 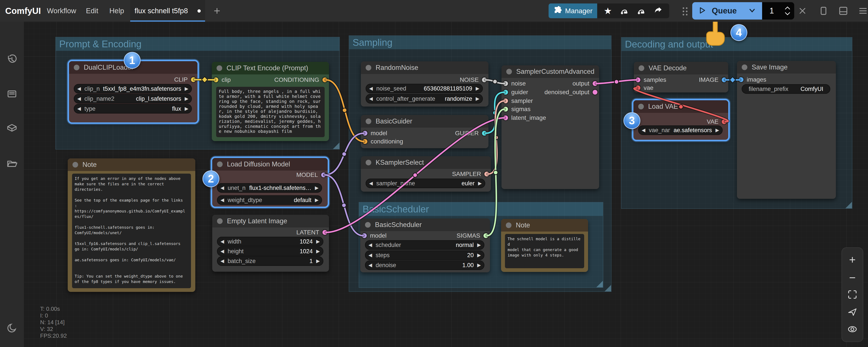 I want to click on prompt-text-area: Full body, three angels , in a full whit…, so click(x=270, y=112).